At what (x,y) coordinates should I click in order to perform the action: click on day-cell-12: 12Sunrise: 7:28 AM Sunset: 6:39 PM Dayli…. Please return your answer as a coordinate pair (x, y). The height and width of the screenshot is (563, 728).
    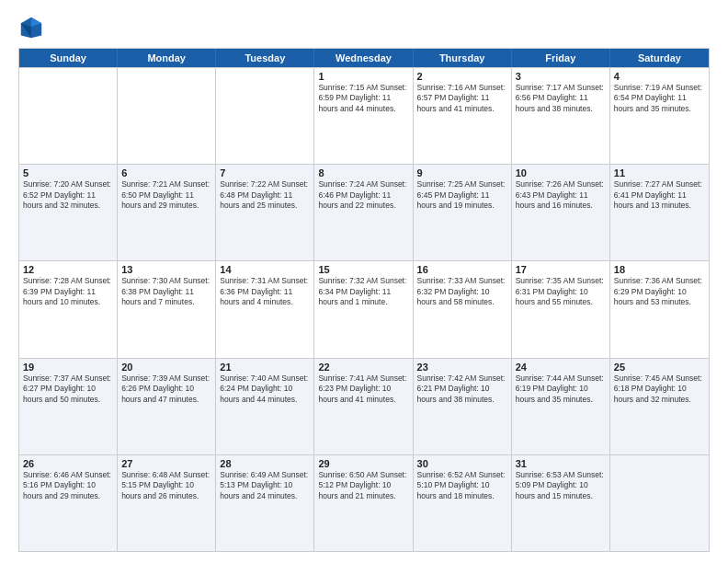
    Looking at the image, I should click on (68, 309).